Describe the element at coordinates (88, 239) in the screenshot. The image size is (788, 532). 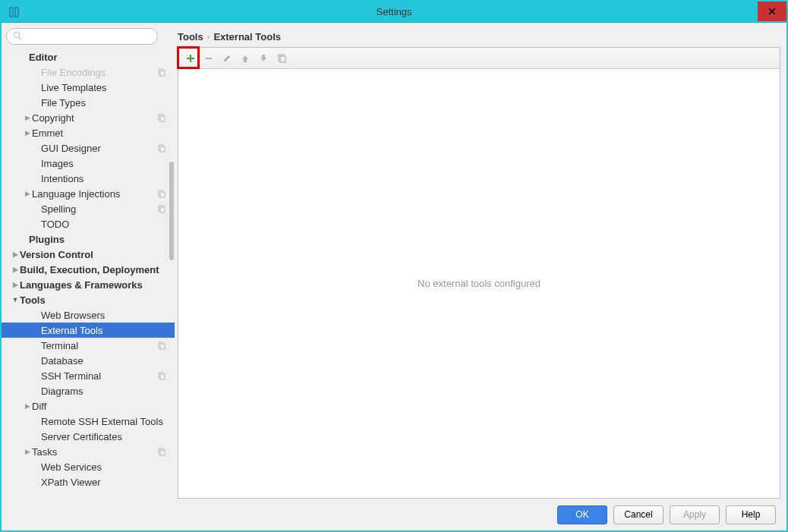
I see `tree-item: Plugins` at that location.